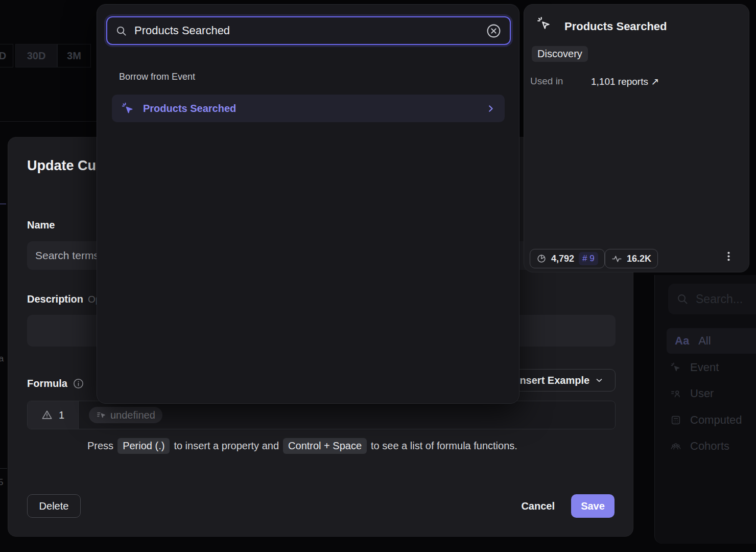 This screenshot has width=756, height=552. What do you see at coordinates (538, 506) in the screenshot?
I see `cancel-button: Cancel` at bounding box center [538, 506].